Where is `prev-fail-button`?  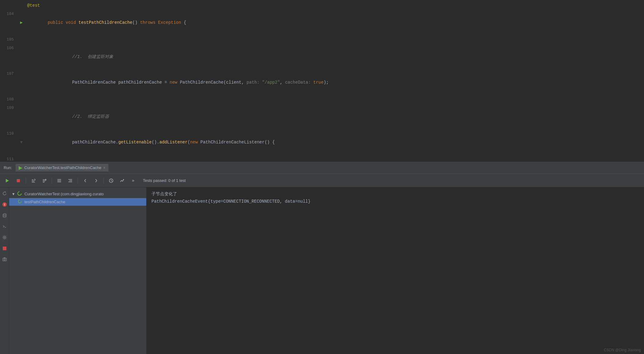
prev-fail-button is located at coordinates (85, 181).